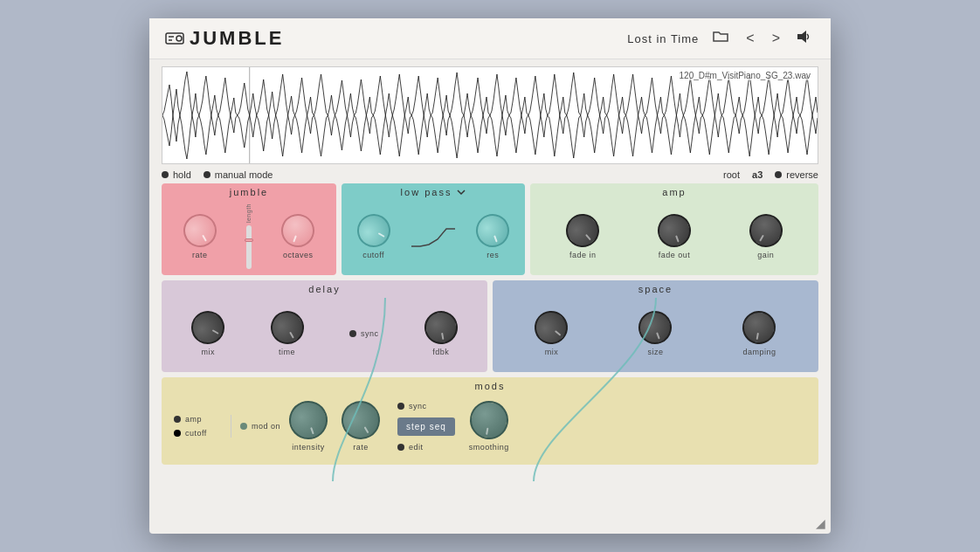 The image size is (980, 552). I want to click on hold-control: hold, so click(176, 175).